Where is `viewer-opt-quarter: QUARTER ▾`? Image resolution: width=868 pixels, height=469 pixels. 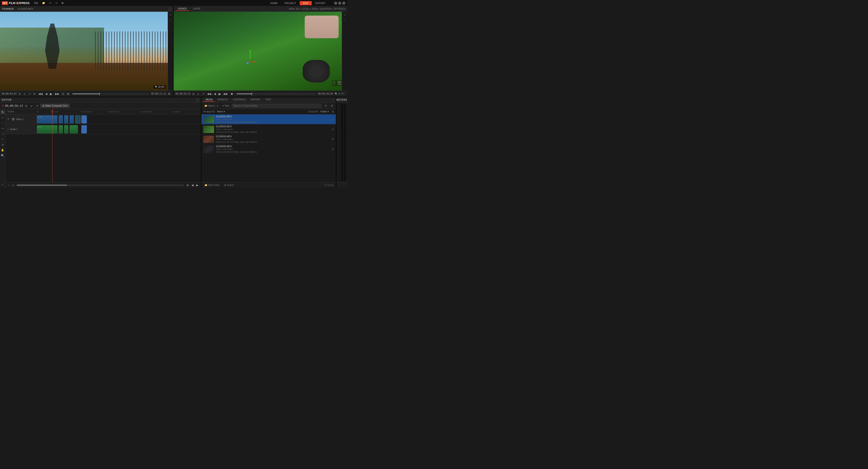 viewer-opt-quarter: QUARTER ▾ is located at coordinates (326, 9).